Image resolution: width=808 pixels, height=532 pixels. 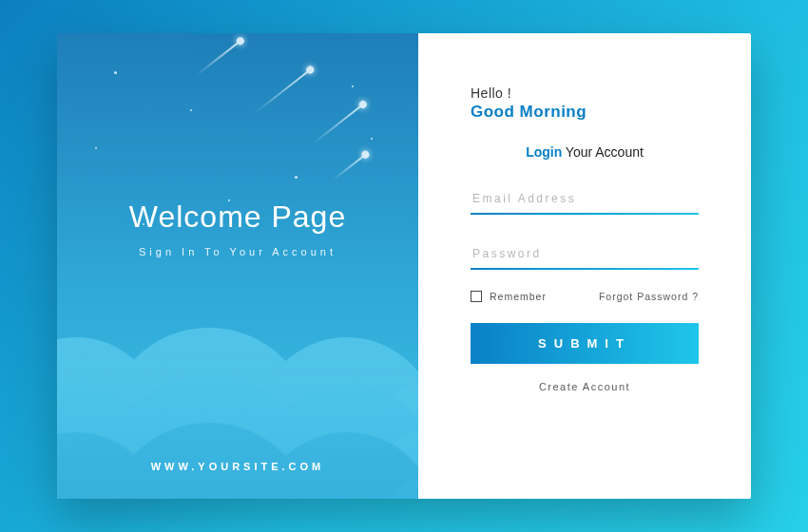 What do you see at coordinates (585, 255) in the screenshot?
I see `password-field` at bounding box center [585, 255].